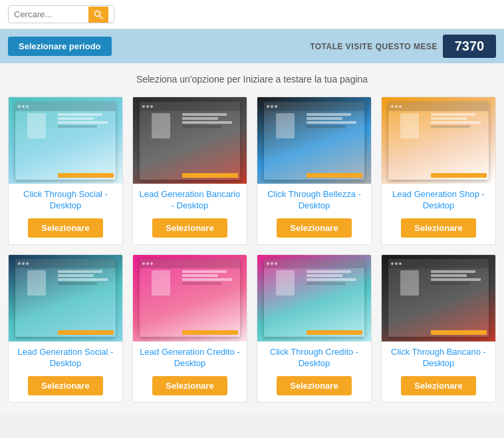 The height and width of the screenshot is (438, 504). What do you see at coordinates (439, 199) in the screenshot?
I see `card-label: Lead Generation Shop - Desktop` at bounding box center [439, 199].